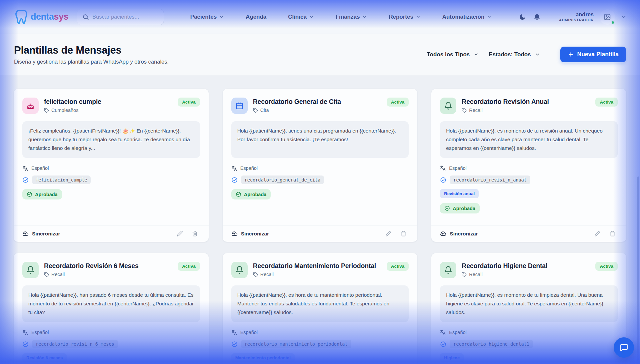  What do you see at coordinates (467, 17) in the screenshot?
I see `nav-item-automatizacion: Automatización` at bounding box center [467, 17].